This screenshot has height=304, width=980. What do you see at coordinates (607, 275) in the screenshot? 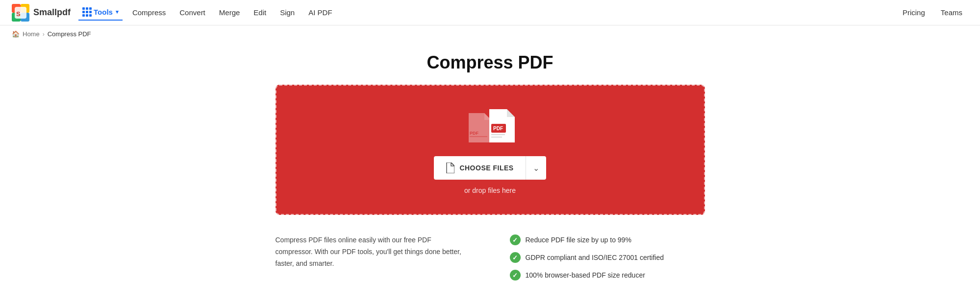
I see `feature-item-3: ✓ 100% browser-based PDF size reducer` at bounding box center [607, 275].